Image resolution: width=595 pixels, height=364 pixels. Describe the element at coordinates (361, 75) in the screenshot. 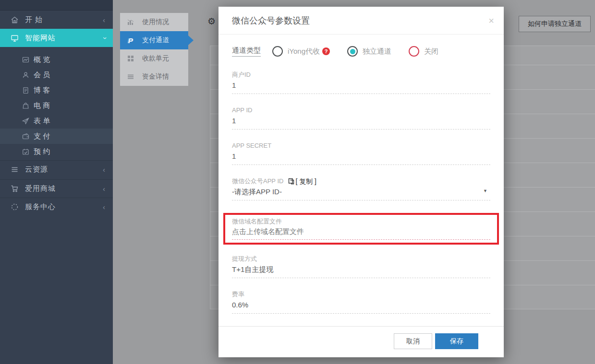

I see `field-label: 商户ID` at that location.